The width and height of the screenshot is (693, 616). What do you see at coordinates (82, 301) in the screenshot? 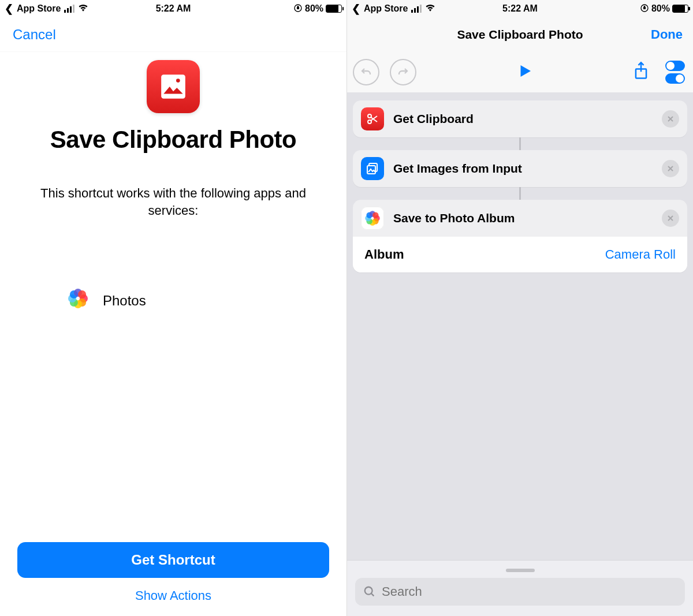
I see `service-row: Photos` at bounding box center [82, 301].